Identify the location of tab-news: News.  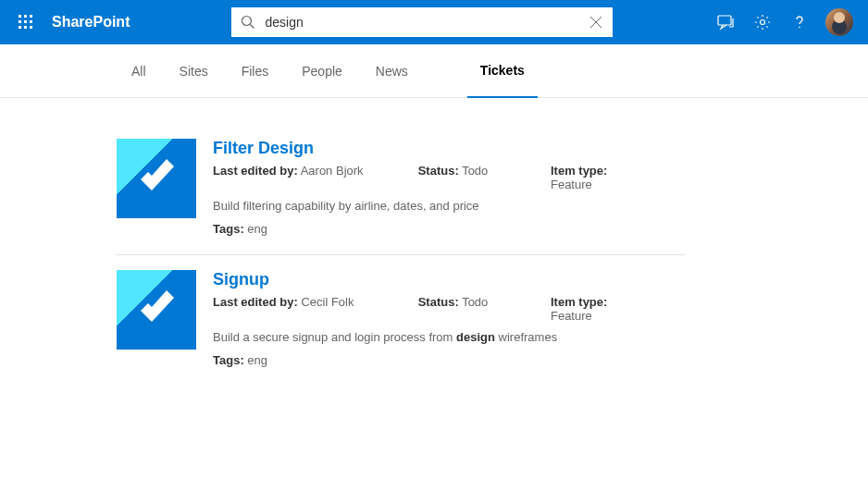
(392, 70).